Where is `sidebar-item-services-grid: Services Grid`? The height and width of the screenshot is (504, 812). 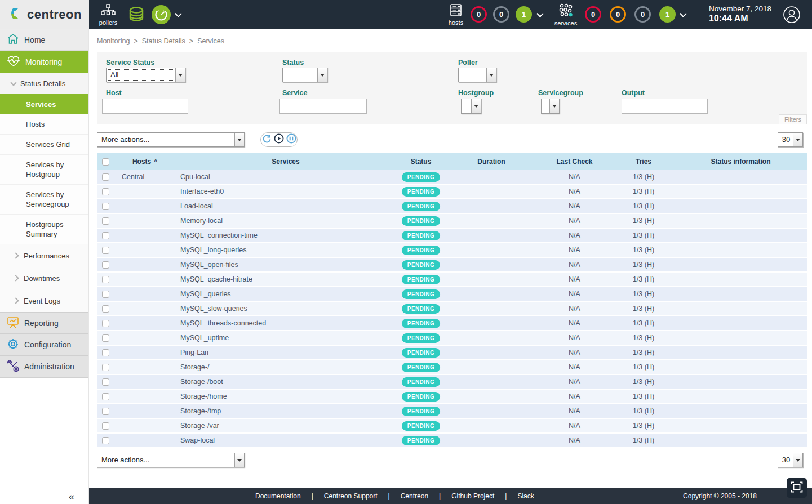
sidebar-item-services-grid: Services Grid is located at coordinates (44, 145).